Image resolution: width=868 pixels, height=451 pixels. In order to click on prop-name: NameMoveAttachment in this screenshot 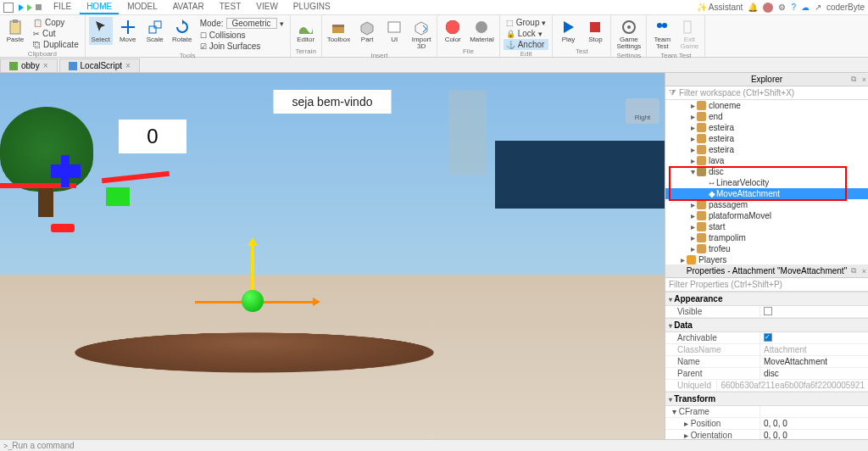, I will do `click(766, 362)`.